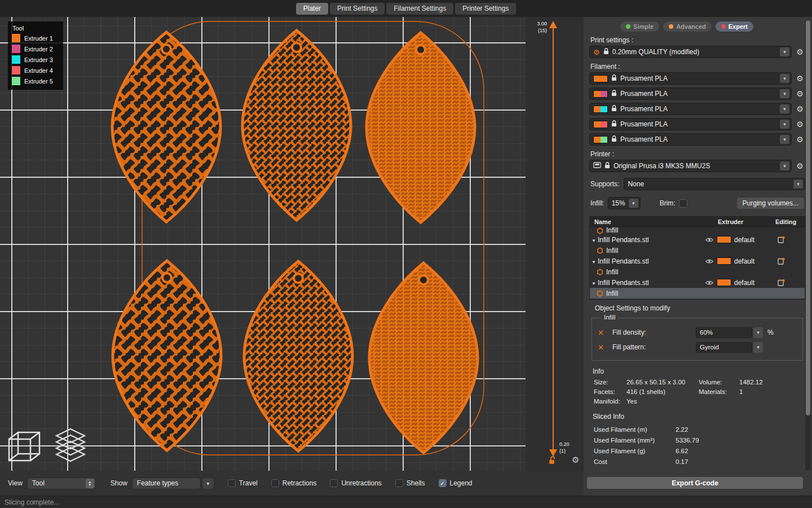 The image size is (812, 508). What do you see at coordinates (734, 27) in the screenshot?
I see `mode-button: Expert` at bounding box center [734, 27].